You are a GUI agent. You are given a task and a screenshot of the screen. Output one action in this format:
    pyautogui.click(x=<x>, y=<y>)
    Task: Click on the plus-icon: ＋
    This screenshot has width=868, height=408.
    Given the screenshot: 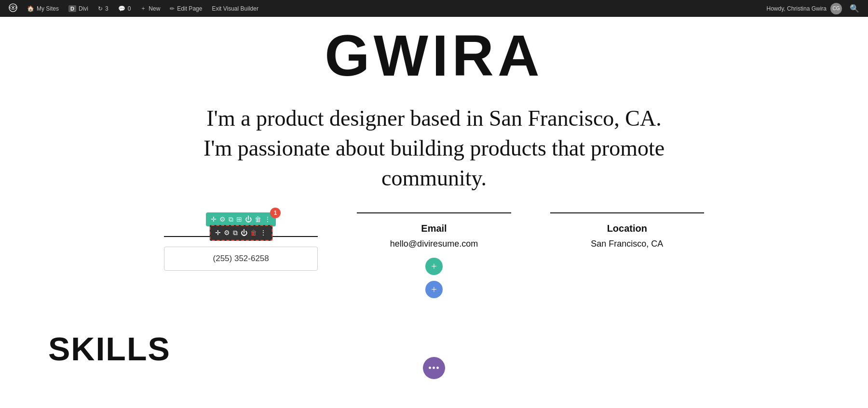 What is the action you would take?
    pyautogui.click(x=143, y=9)
    